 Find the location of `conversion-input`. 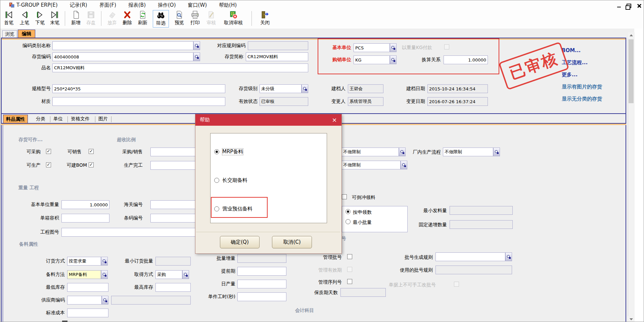

conversion-input is located at coordinates (466, 60).